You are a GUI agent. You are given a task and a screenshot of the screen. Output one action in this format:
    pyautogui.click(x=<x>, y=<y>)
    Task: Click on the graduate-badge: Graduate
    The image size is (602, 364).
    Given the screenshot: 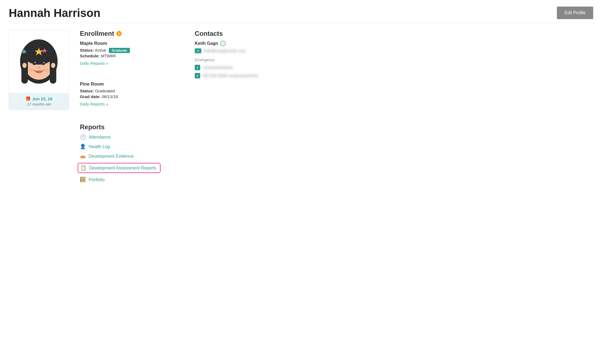 What is the action you would take?
    pyautogui.click(x=119, y=50)
    